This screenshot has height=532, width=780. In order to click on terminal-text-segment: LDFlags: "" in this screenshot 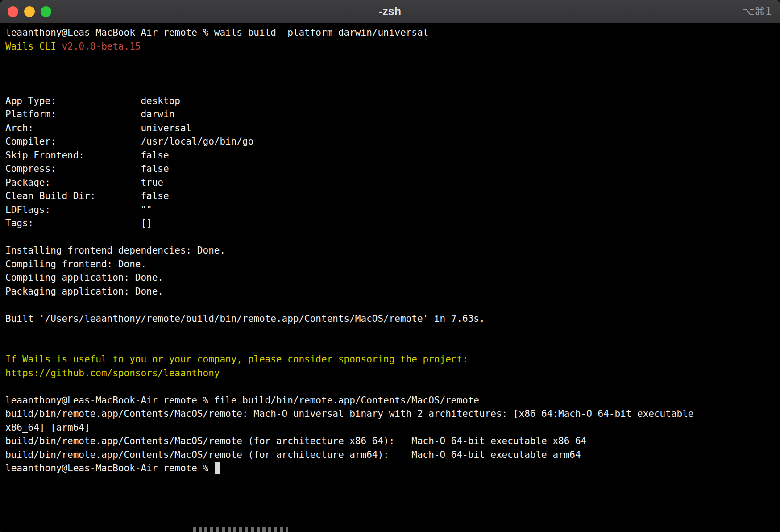, I will do `click(79, 210)`.